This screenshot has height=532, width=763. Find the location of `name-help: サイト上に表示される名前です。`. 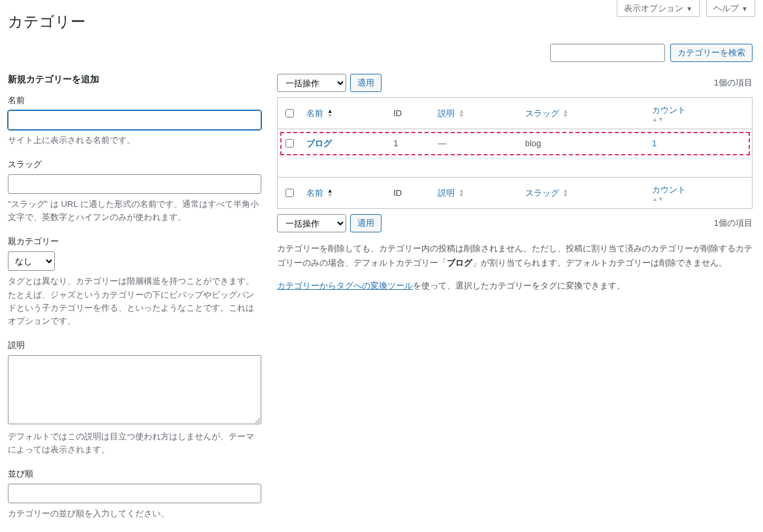

name-help: サイト上に表示される名前です。 is located at coordinates (135, 140).